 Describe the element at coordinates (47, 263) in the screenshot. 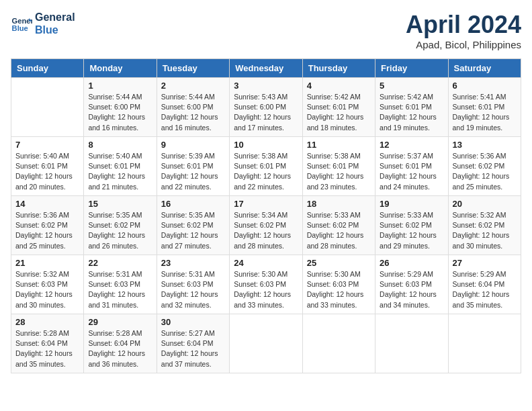

I see `day-number: 21` at that location.